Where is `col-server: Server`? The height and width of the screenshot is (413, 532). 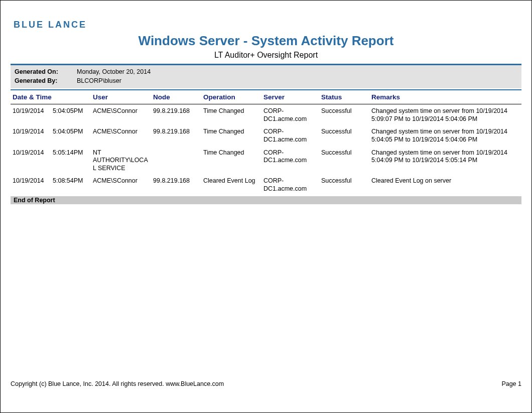 col-server: Server is located at coordinates (290, 97).